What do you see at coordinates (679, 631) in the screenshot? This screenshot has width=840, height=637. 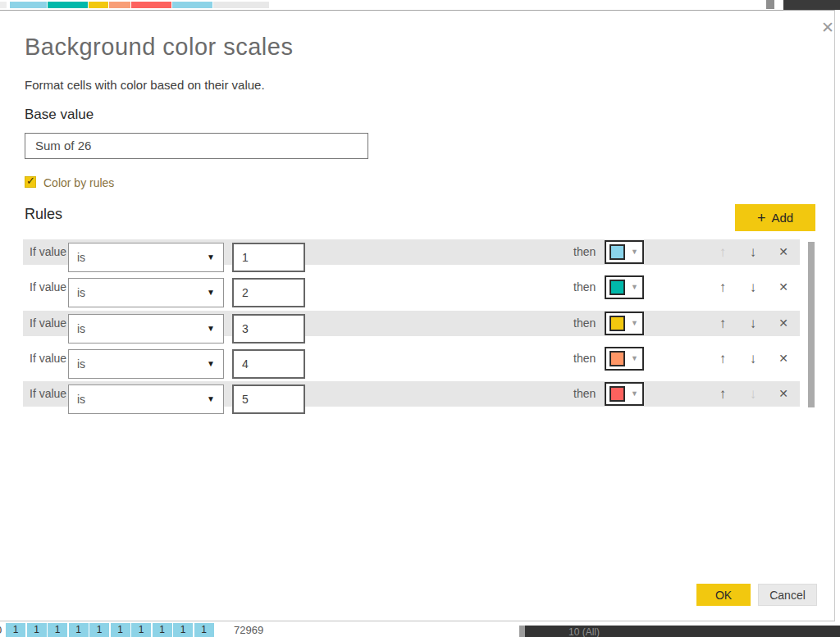 I see `filter-pane-edge: 10 (All)` at bounding box center [679, 631].